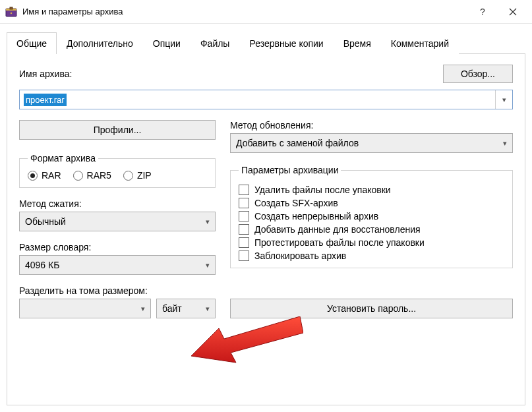 The width and height of the screenshot is (532, 412). What do you see at coordinates (372, 203) in the screenshot?
I see `checkbox-sfx: Создать SFX-архив` at bounding box center [372, 203].